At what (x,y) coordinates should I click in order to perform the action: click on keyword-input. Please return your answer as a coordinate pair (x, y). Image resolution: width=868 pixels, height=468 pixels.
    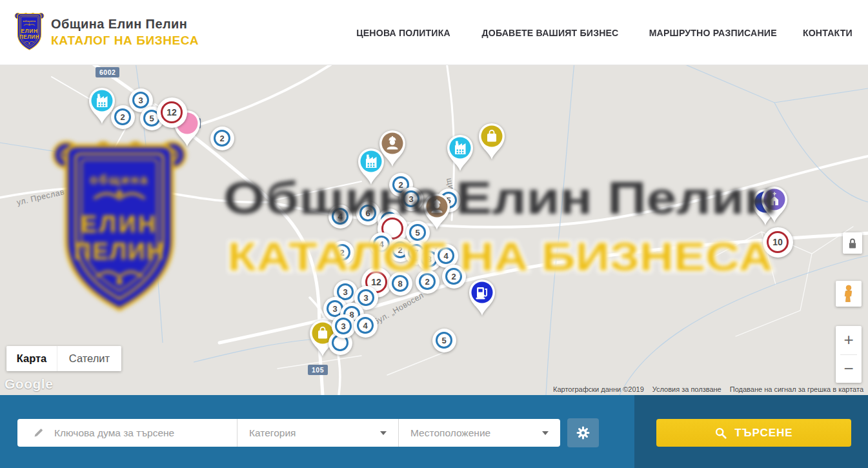
    Looking at the image, I should click on (130, 433).